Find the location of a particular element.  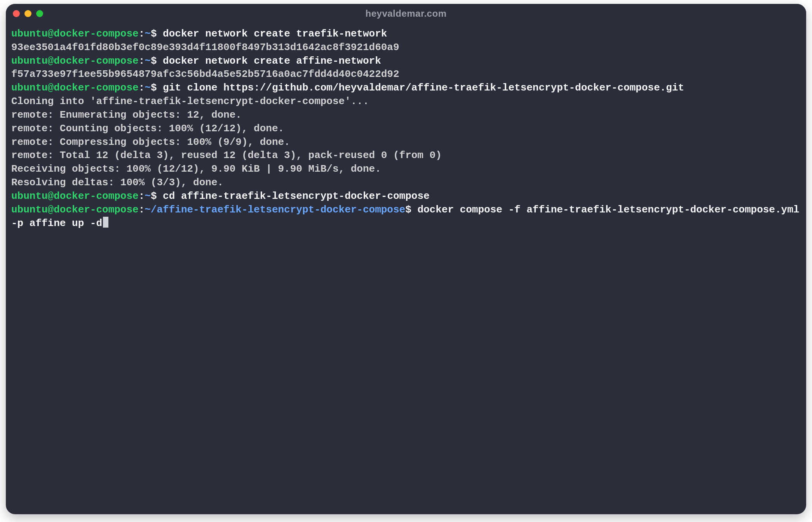

output-line: Receiving objects: 100% (12/12), 9.90 Ki… is located at coordinates (196, 169).